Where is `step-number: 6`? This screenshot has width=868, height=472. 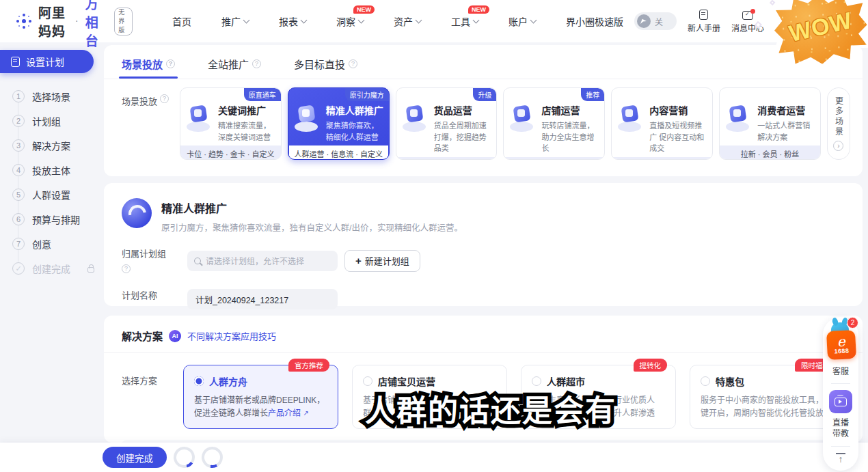 step-number: 6 is located at coordinates (18, 219).